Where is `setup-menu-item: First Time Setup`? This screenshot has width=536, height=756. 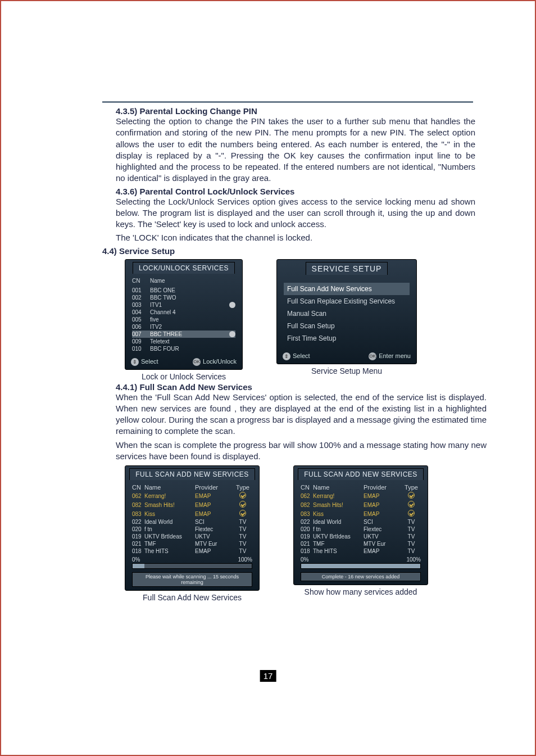 setup-menu-item: First Time Setup is located at coordinates (347, 338).